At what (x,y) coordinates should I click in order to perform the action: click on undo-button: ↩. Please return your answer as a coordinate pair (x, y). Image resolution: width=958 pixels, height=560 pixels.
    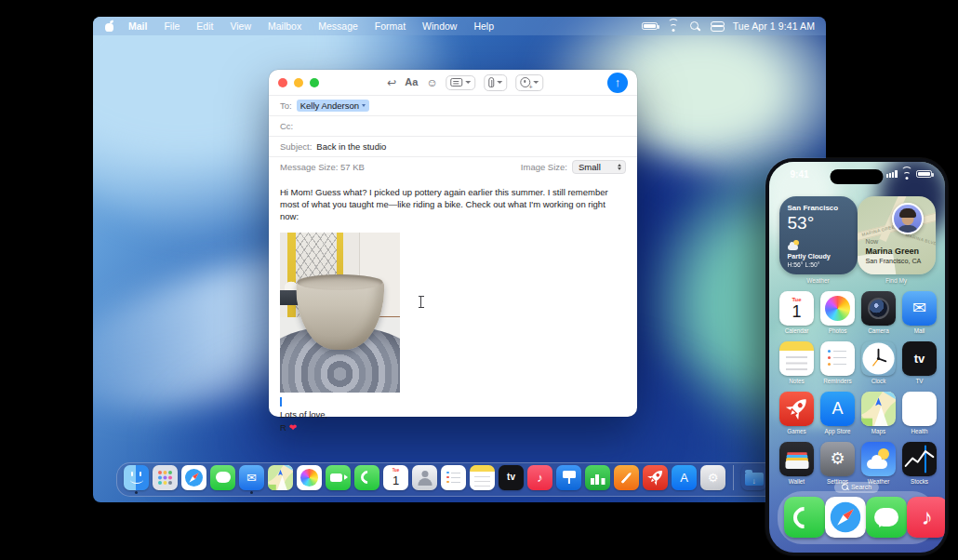
    Looking at the image, I should click on (392, 83).